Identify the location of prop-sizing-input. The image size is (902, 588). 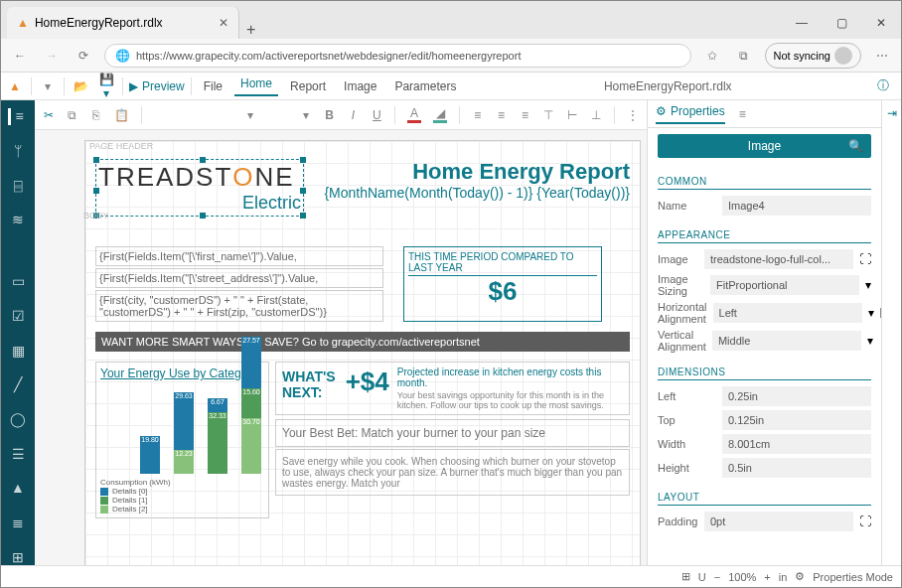
(785, 285).